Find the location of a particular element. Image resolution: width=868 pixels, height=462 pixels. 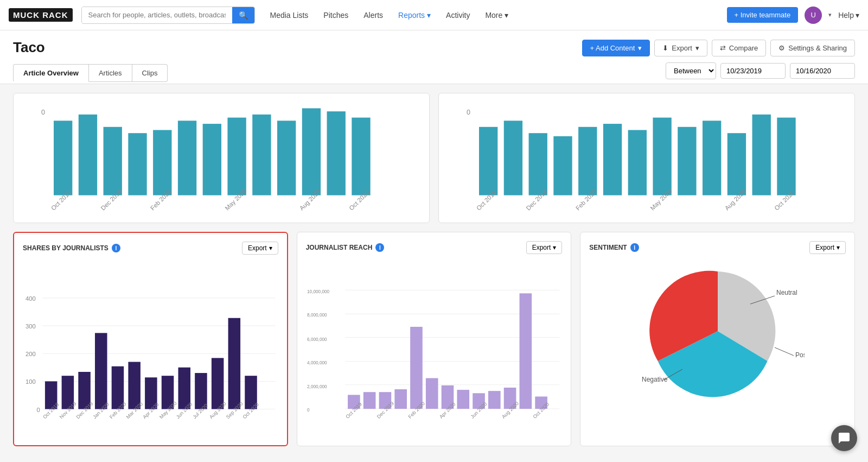

pie-container: Neutral Positive Negative is located at coordinates (717, 331).